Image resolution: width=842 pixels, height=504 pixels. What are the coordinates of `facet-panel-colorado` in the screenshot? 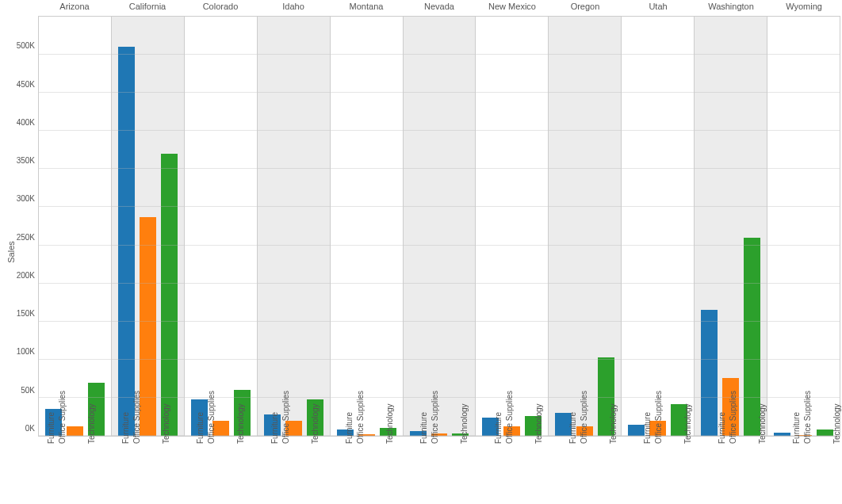 It's located at (221, 227).